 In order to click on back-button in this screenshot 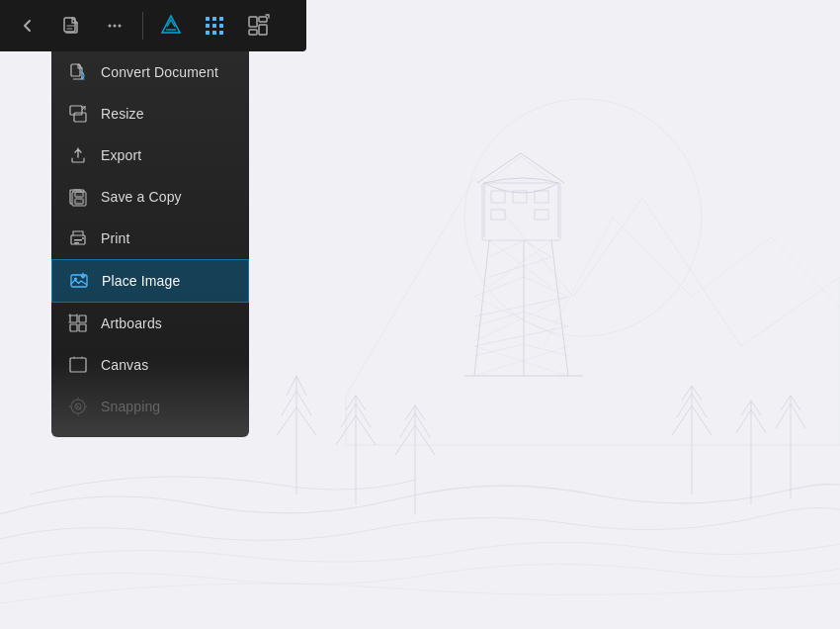, I will do `click(28, 26)`.